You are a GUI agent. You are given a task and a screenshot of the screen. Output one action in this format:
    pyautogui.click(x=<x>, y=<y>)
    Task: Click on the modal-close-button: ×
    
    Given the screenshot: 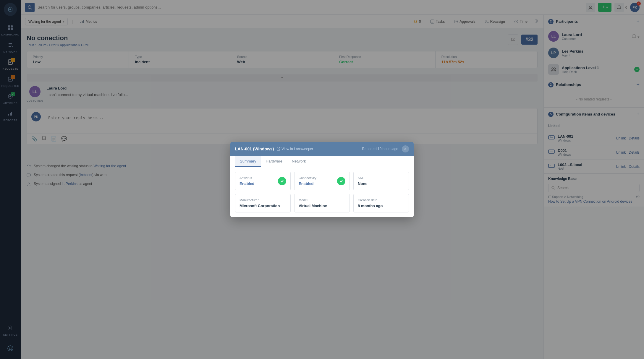 What is the action you would take?
    pyautogui.click(x=405, y=149)
    